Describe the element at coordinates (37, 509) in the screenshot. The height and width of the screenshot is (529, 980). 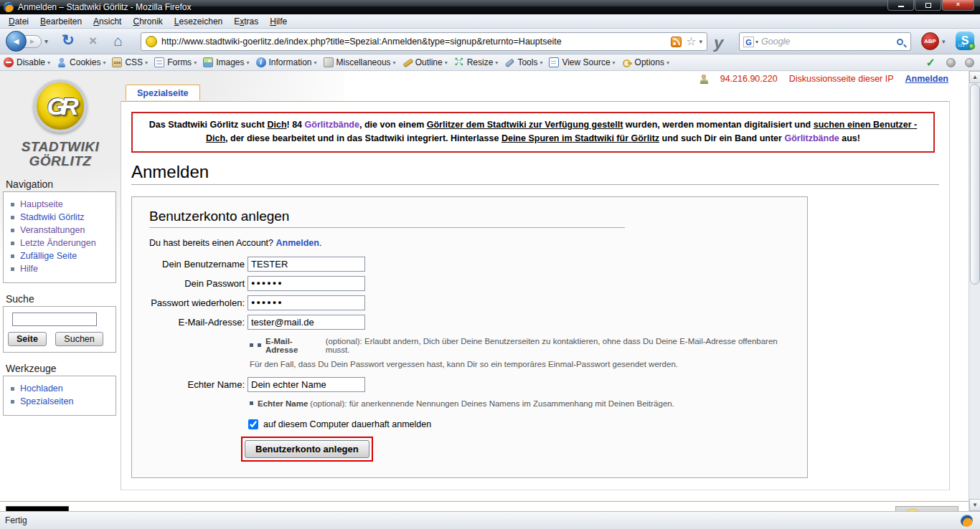
I see `cc-by-sa-badge: cc ♟BY ↺SA` at that location.